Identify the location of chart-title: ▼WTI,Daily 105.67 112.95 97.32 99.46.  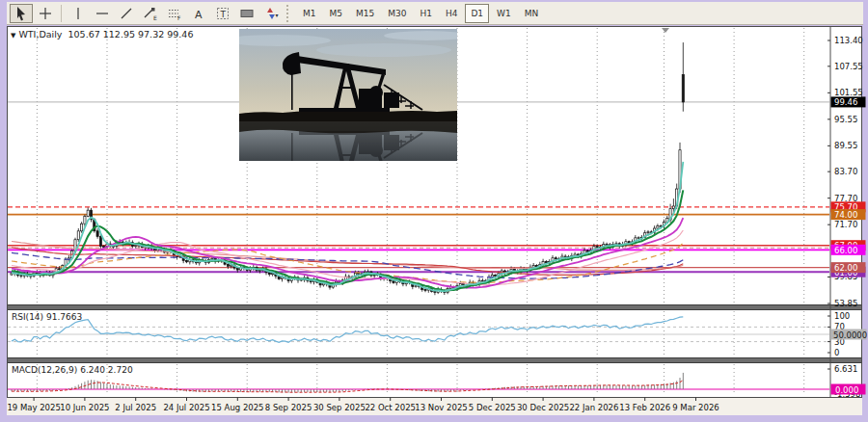
(102, 35).